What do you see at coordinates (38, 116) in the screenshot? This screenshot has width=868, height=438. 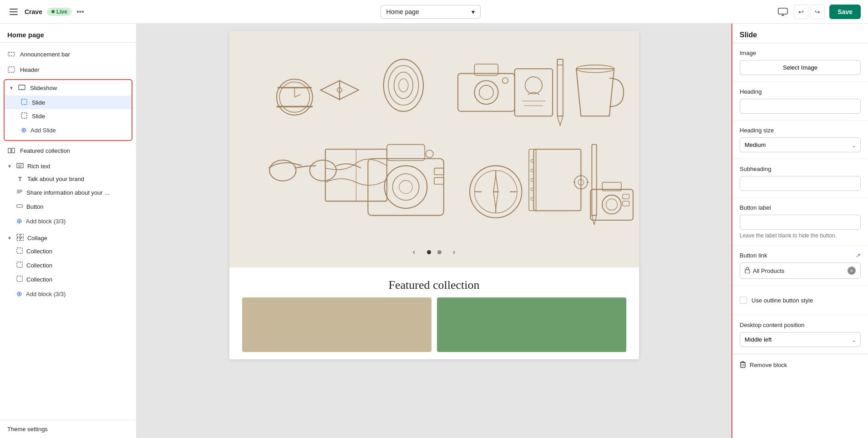 I see `slide-2-label: Slide` at bounding box center [38, 116].